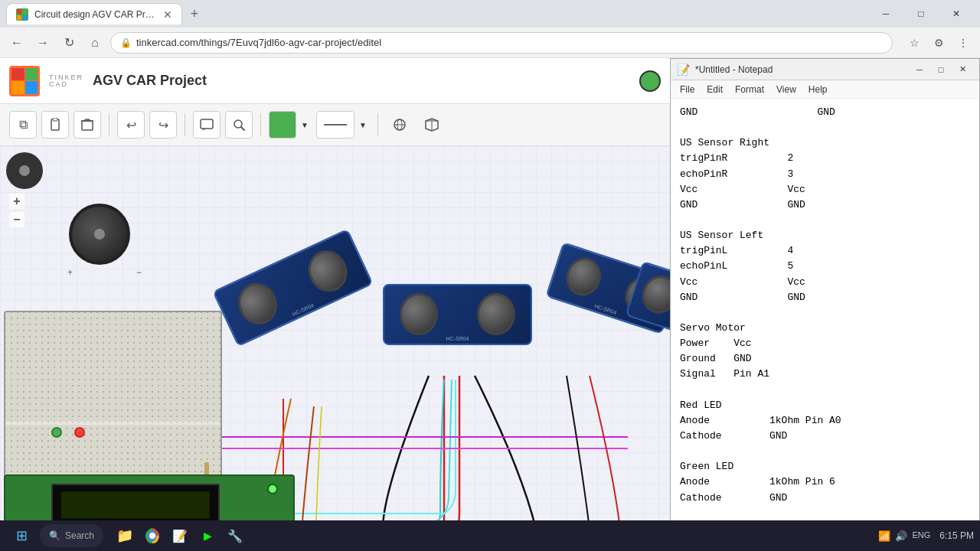  What do you see at coordinates (799, 70) in the screenshot?
I see `notepad-title: *Untitled - Notepad` at bounding box center [799, 70].